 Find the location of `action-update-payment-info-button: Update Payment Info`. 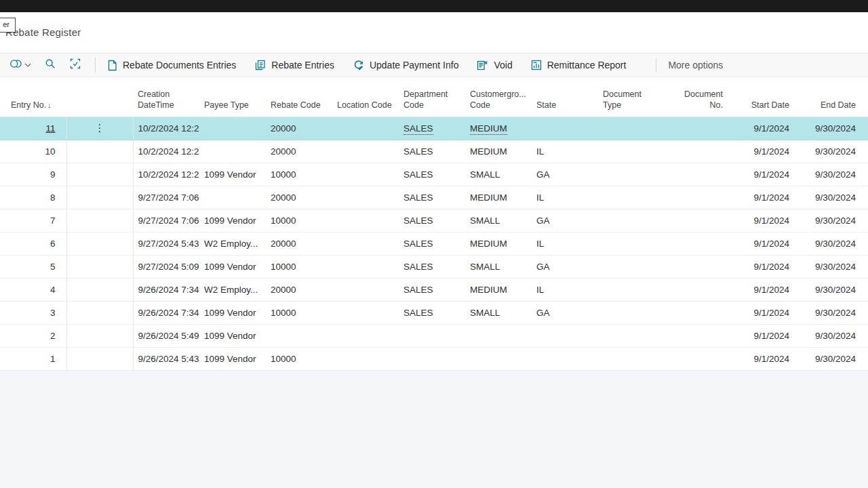

action-update-payment-info-button: Update Payment Info is located at coordinates (406, 65).